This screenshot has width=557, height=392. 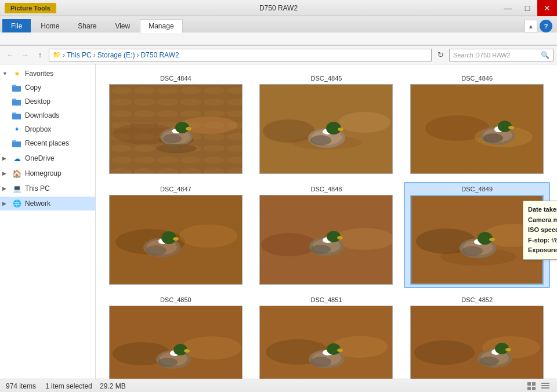 What do you see at coordinates (17, 143) in the screenshot?
I see `recent-places-icon` at bounding box center [17, 143].